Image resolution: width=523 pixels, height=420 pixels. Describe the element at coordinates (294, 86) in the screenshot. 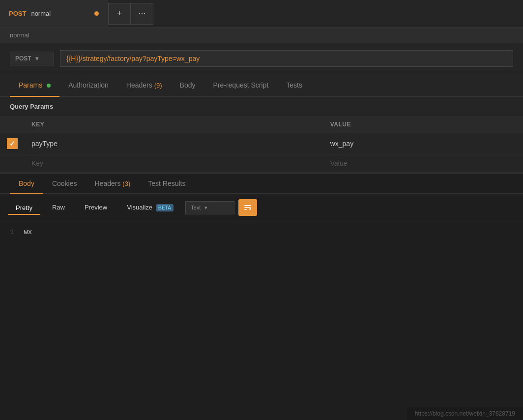

I see `tab-tests: Tests` at that location.